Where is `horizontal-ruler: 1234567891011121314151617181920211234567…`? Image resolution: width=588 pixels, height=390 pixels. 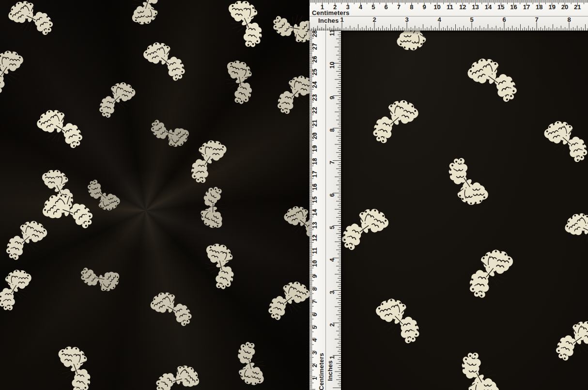
horizontal-ruler: 1234567891011121314151617181920211234567… is located at coordinates (449, 16).